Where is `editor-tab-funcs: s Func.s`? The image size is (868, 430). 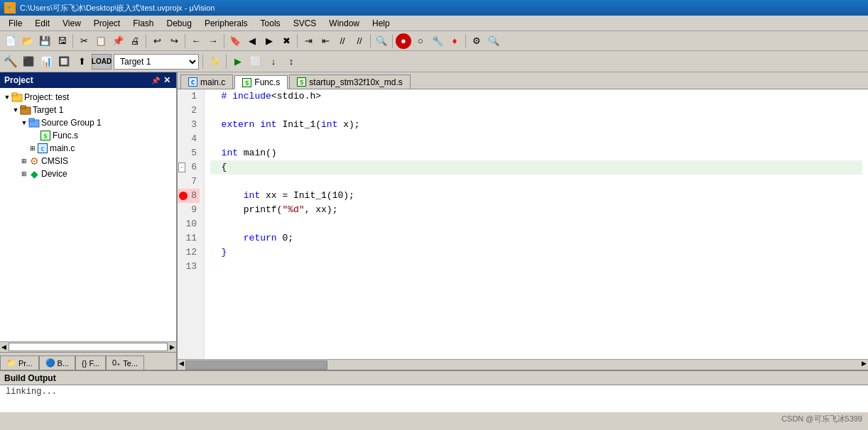 editor-tab-funcs: s Func.s is located at coordinates (261, 82).